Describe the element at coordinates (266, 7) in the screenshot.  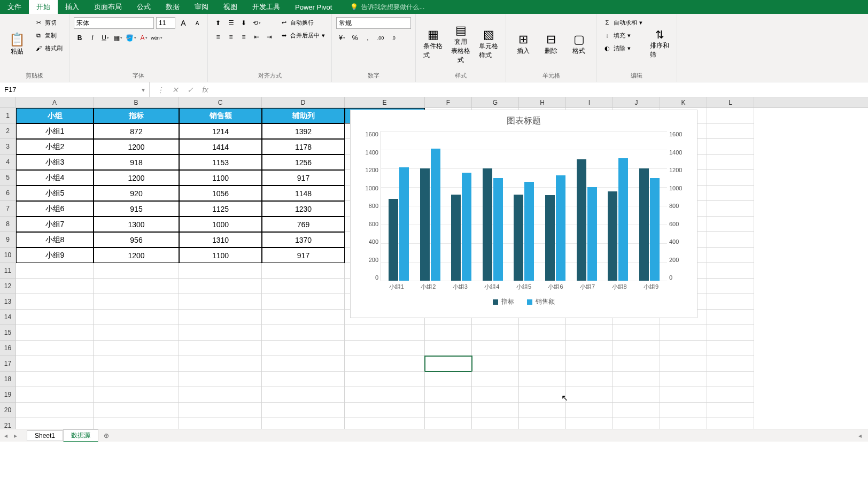
I see `menu-dev: 开发工具` at that location.